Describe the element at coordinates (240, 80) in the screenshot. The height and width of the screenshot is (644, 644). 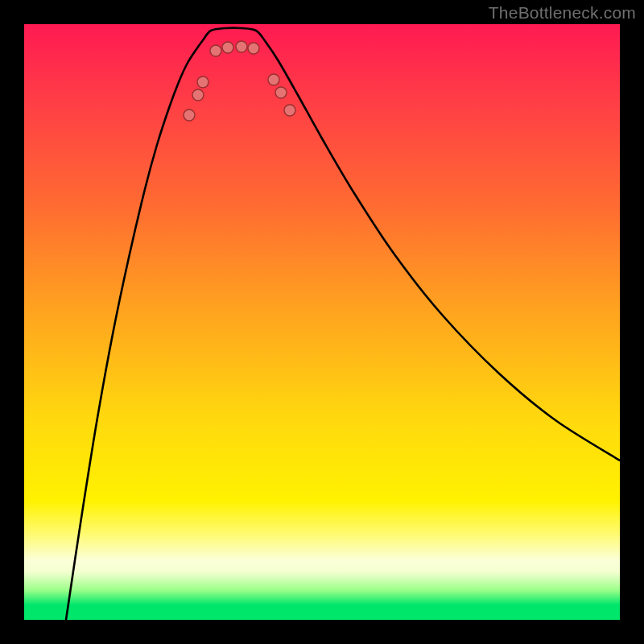
I see `curve-markers` at that location.